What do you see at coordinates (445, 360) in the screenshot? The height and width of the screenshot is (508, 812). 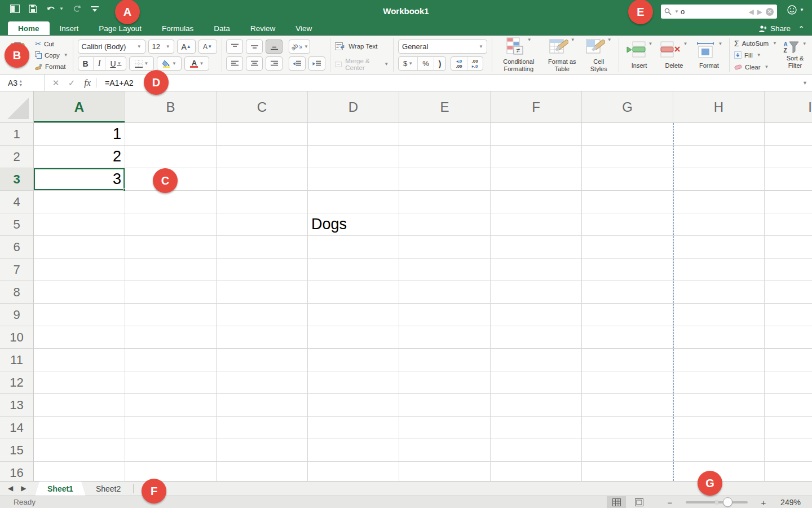 I see `cell-E11` at bounding box center [445, 360].